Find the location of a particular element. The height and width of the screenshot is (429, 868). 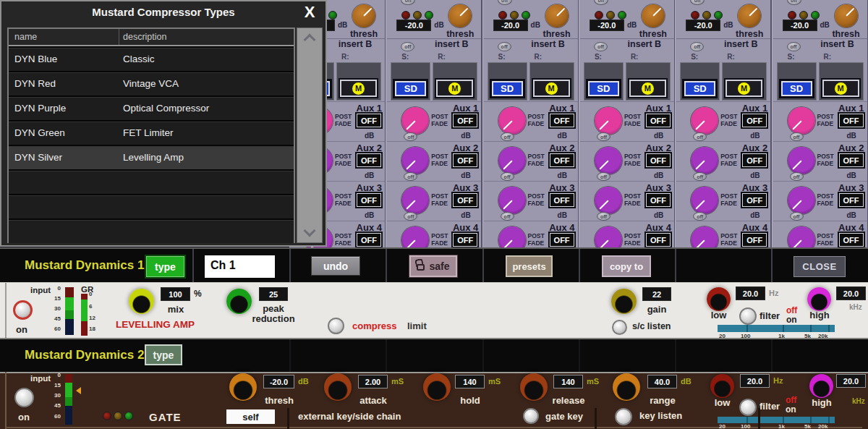

high-filter-value: 20.0 is located at coordinates (851, 294).